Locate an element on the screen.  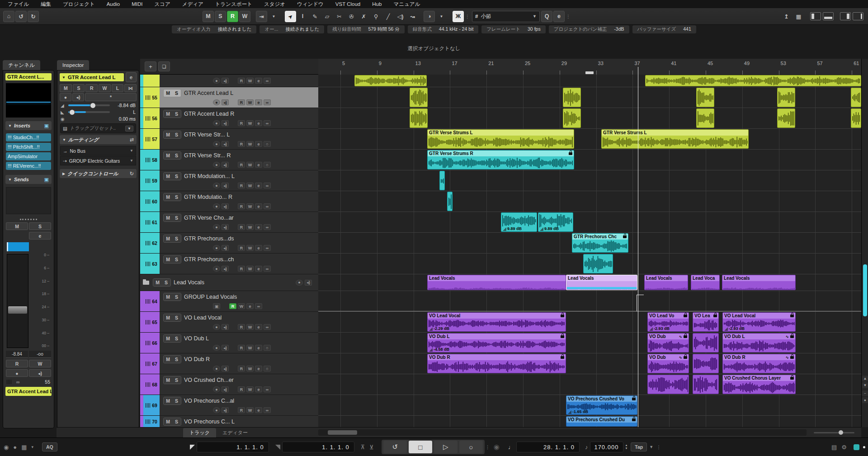
mixer-icon: ▦ is located at coordinates (24, 447).